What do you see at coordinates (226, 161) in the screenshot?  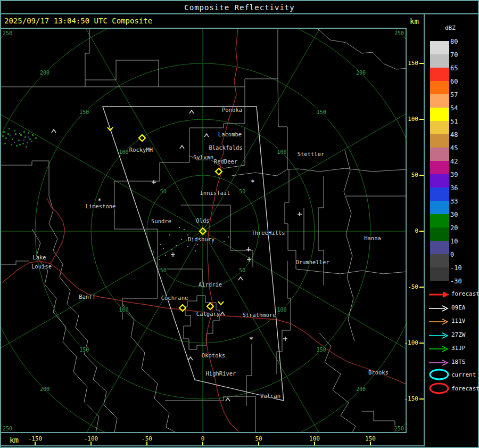 I see `city-label: RedDeer` at bounding box center [226, 161].